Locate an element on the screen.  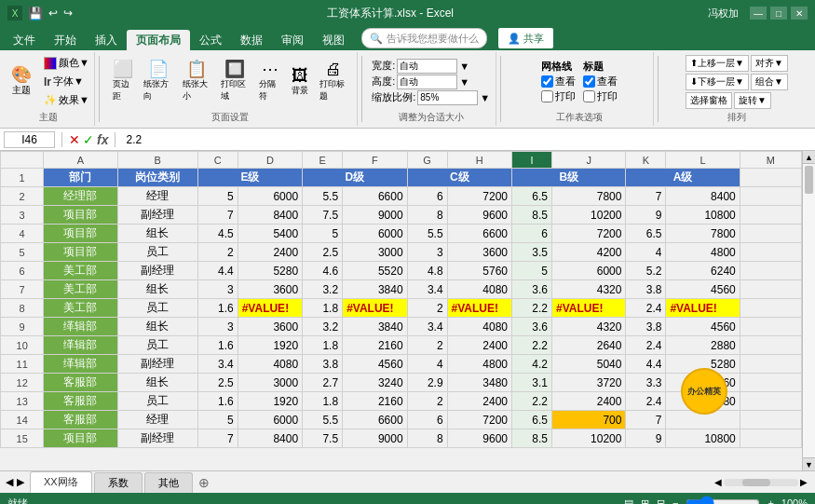
cell-C15: 7 is located at coordinates (218, 439).